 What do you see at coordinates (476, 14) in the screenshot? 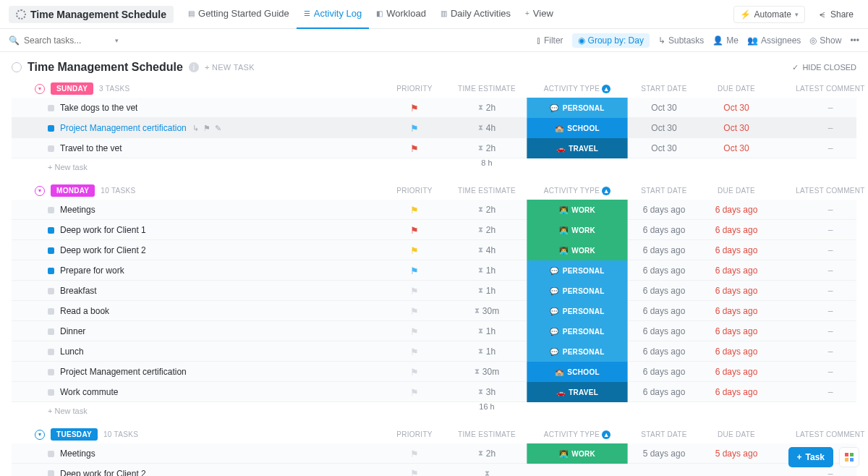
I see `tab-daily-activities: ▥Daily Activities` at bounding box center [476, 14].